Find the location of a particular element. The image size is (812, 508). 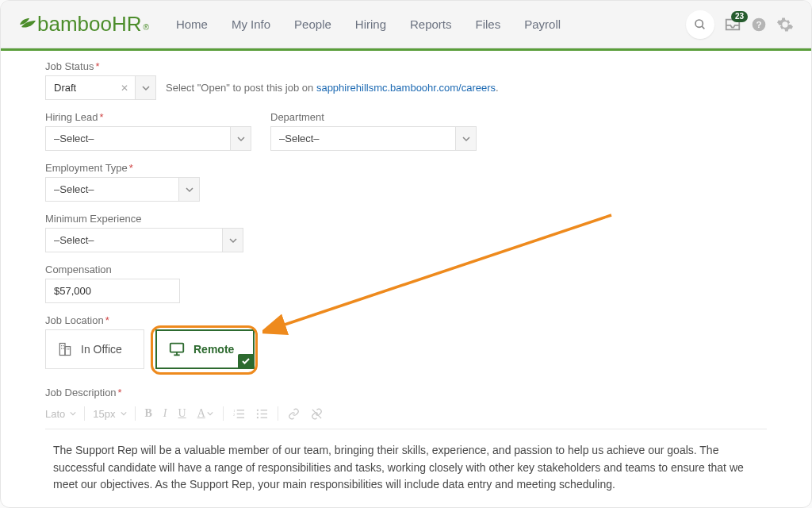

employment-type-select: –Select– is located at coordinates (122, 189).